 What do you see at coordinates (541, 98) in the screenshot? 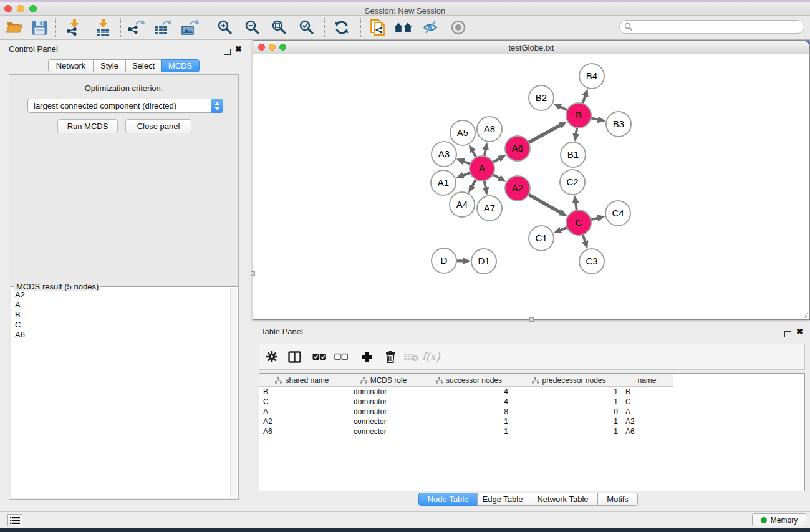
I see `graph-node-B2: B2` at bounding box center [541, 98].